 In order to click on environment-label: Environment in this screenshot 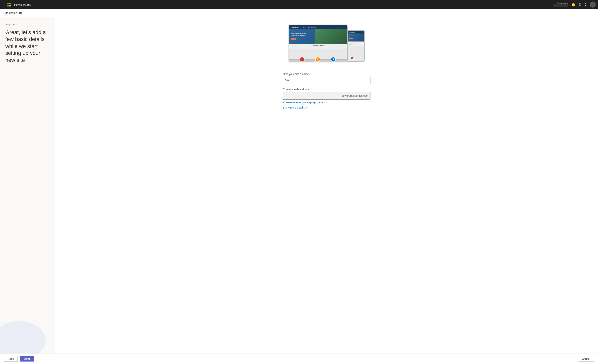, I will do `click(563, 3)`.